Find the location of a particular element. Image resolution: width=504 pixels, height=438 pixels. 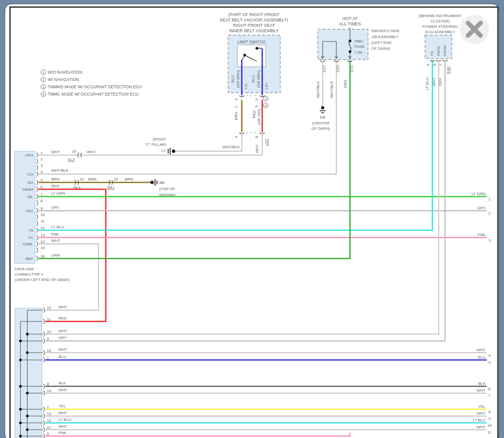

pin-number: 20 is located at coordinates (49, 332).